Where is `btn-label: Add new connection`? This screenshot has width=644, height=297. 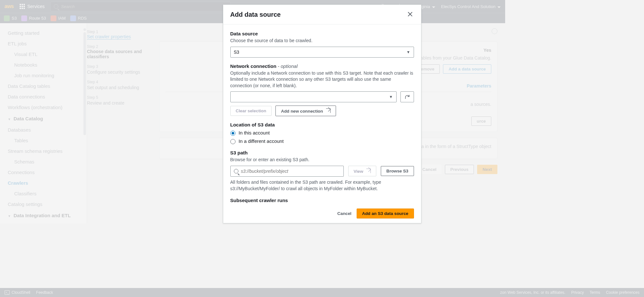 btn-label: Add new connection is located at coordinates (302, 111).